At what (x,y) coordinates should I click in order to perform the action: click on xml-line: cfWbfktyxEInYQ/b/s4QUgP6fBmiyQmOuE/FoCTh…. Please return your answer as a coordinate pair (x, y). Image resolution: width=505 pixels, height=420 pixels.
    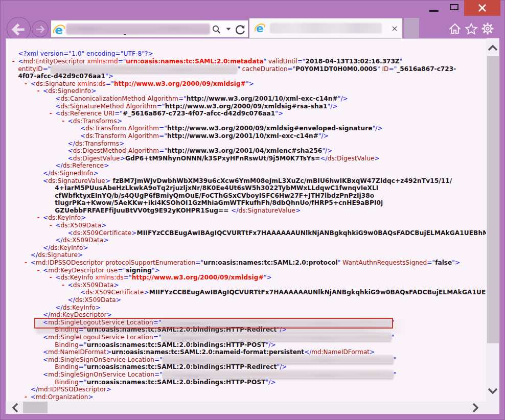
    Looking at the image, I should click on (215, 196).